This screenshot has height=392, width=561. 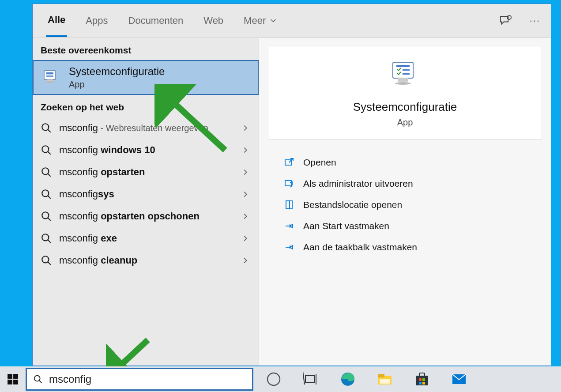 What do you see at coordinates (123, 172) in the screenshot?
I see `result-bold: opstarten` at bounding box center [123, 172].